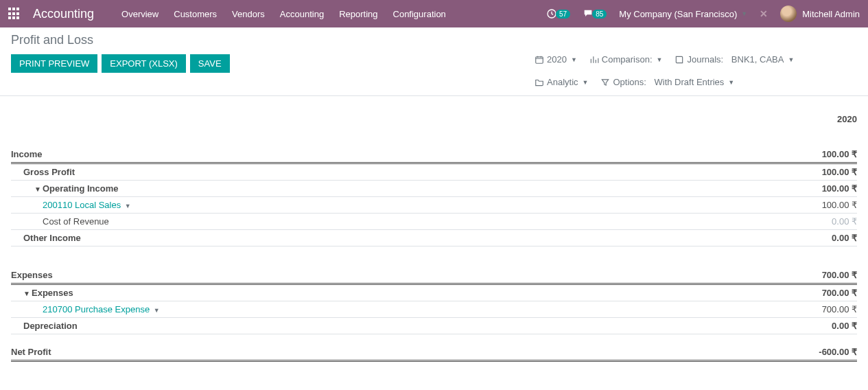 The height and width of the screenshot is (390, 868). What do you see at coordinates (831, 14) in the screenshot?
I see `user-name: Mitchell Admin` at bounding box center [831, 14].